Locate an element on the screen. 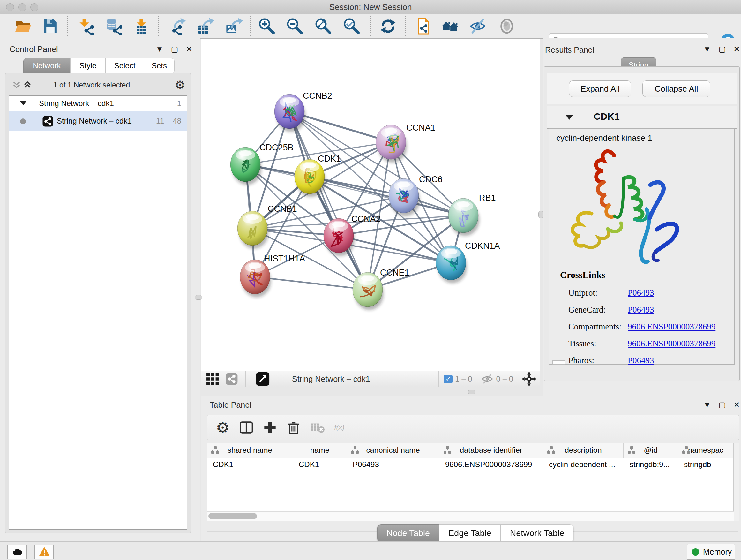  column-header-description: description is located at coordinates (584, 450).